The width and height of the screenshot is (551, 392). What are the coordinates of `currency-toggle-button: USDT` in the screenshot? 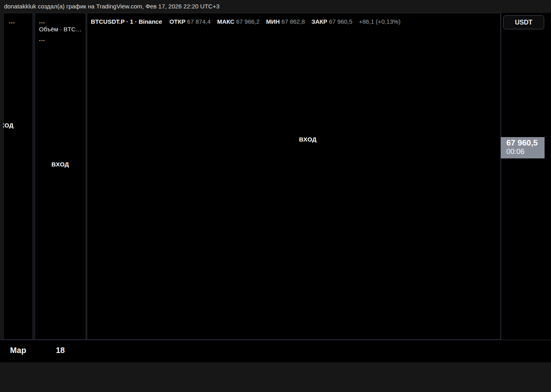 It's located at (524, 23).